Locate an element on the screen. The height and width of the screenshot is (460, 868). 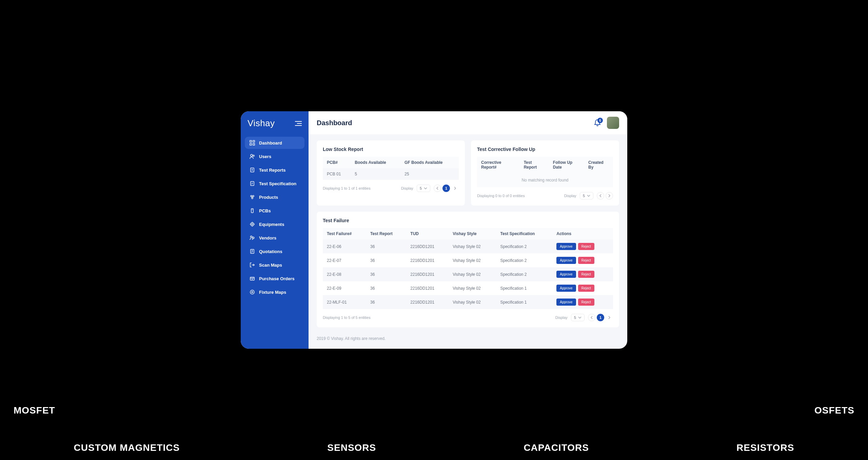
col-header: Created By is located at coordinates (599, 165).